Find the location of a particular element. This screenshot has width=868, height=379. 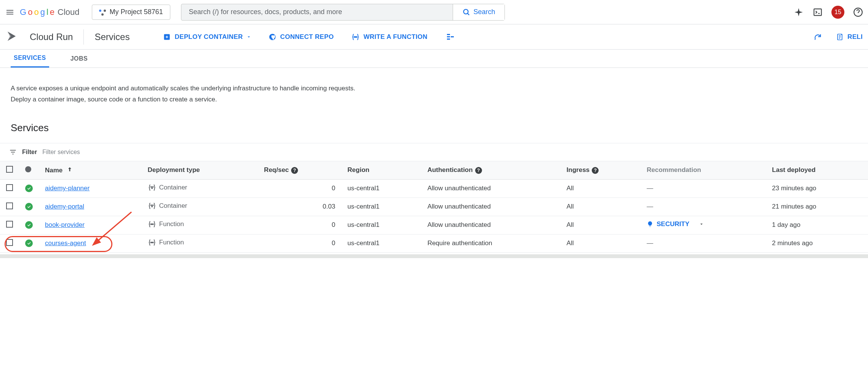

tab-services: SERVICES is located at coordinates (30, 59).